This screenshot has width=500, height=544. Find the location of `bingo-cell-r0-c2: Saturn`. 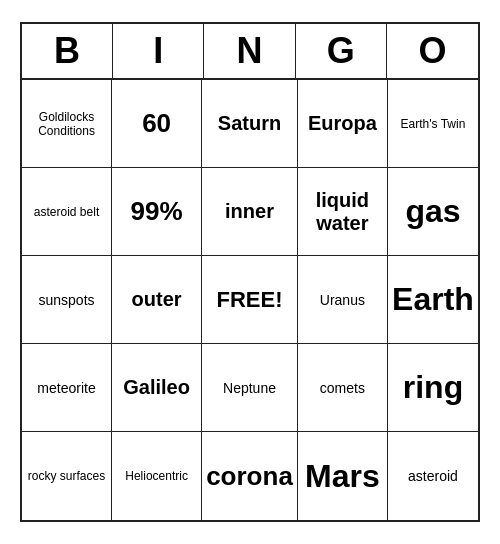

bingo-cell-r0-c2: Saturn is located at coordinates (250, 124).